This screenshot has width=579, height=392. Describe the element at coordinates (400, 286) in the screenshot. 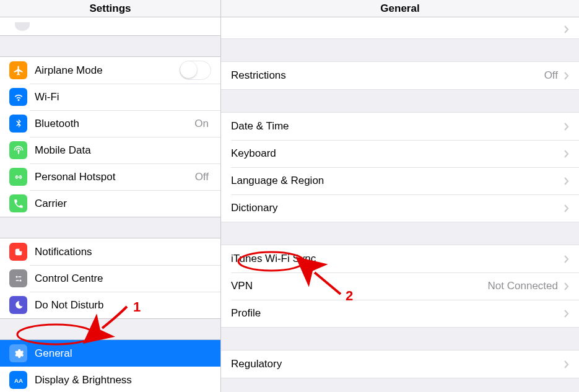

I see `row-vpn: VPN Not Connected` at that location.